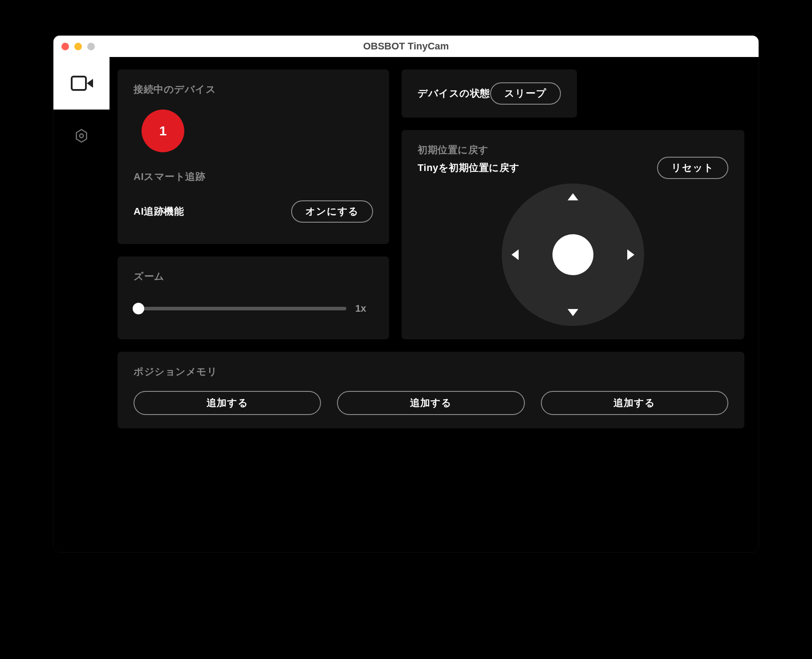 This screenshot has width=812, height=659. What do you see at coordinates (631, 255) in the screenshot?
I see `dpad-right-button` at bounding box center [631, 255].